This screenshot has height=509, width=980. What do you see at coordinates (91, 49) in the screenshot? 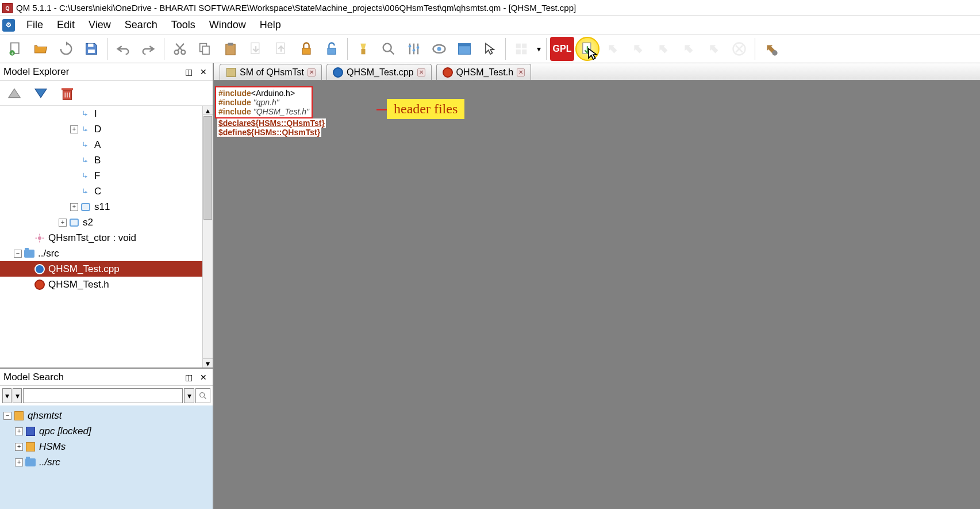
I see `save-button` at bounding box center [91, 49].